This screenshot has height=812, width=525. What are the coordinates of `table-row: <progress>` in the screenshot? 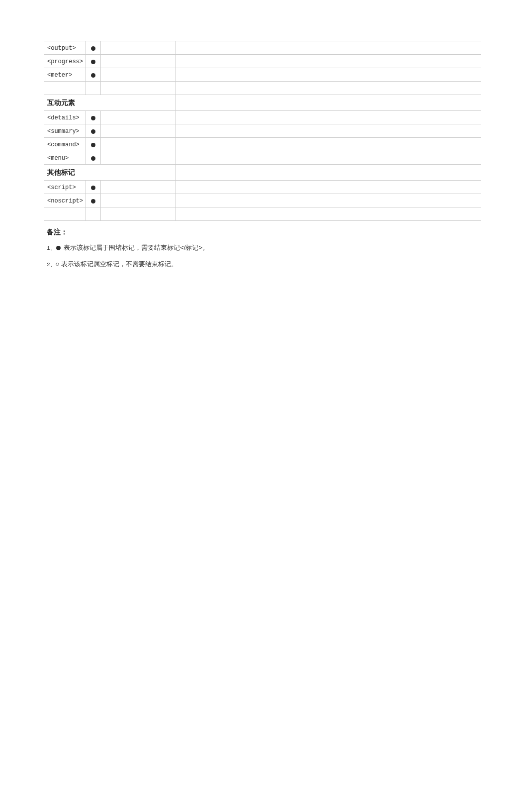 It's located at (262, 62).